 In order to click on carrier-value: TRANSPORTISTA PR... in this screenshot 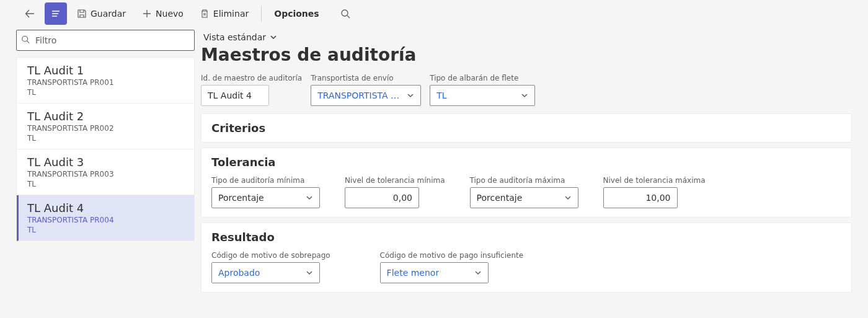, I will do `click(360, 95)`.